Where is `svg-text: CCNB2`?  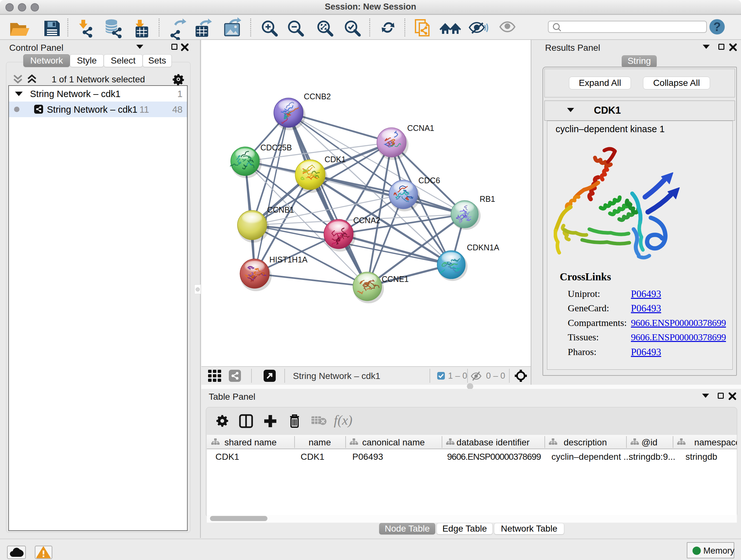
svg-text: CCNB2 is located at coordinates (318, 97).